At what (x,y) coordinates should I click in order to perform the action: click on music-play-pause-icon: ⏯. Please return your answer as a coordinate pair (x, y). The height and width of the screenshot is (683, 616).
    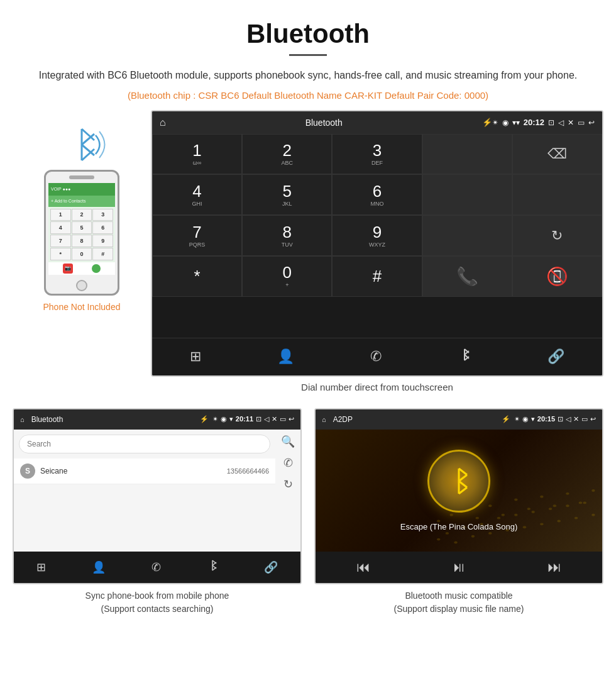
    Looking at the image, I should click on (459, 567).